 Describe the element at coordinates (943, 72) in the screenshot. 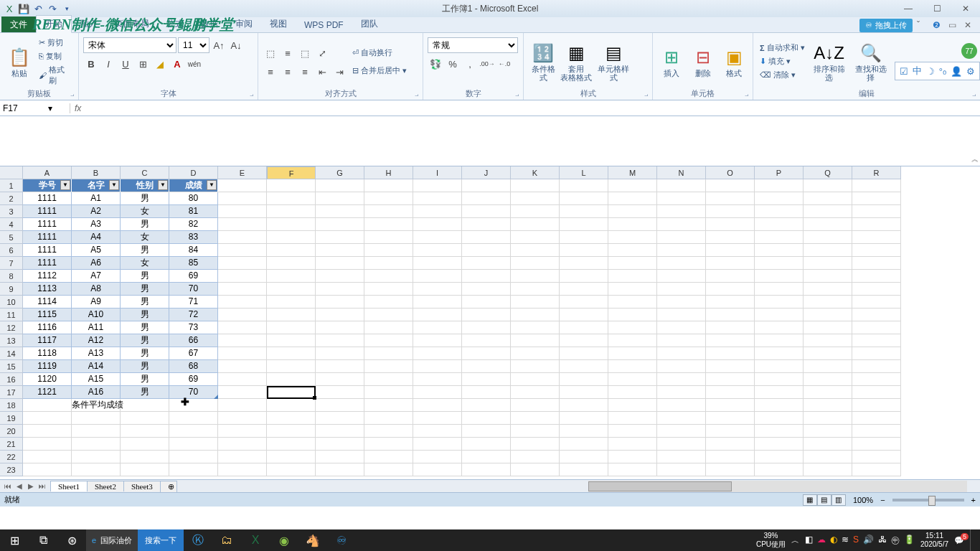

I see `degree-icon: °₀` at that location.